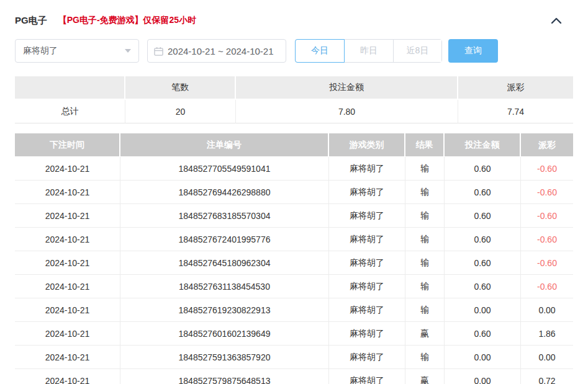 The height and width of the screenshot is (384, 588). I want to click on table-row: 2024-10-211848527645180962304麻将胡了输0.60-0…, so click(294, 263).